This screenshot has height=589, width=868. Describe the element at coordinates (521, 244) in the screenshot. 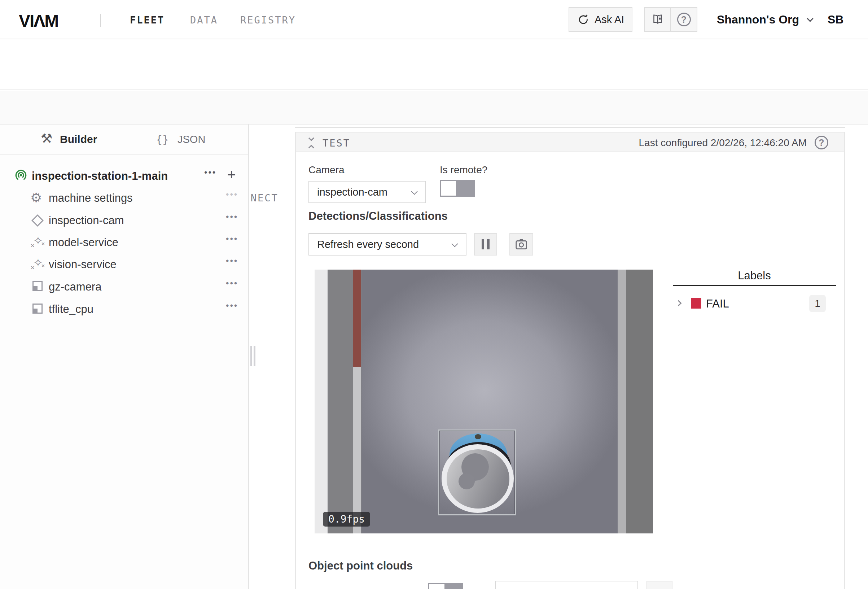

I see `snapshot-button` at that location.